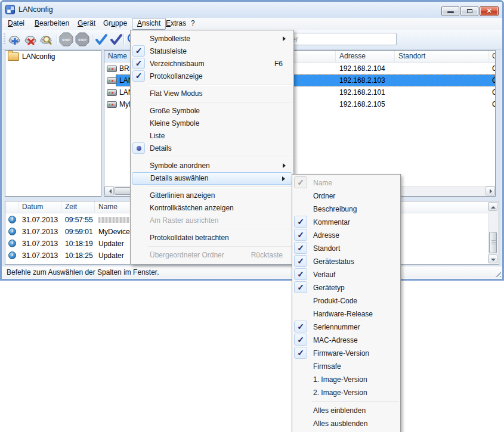 The height and width of the screenshot is (432, 504). I want to click on view-menu-item-liste: Liste, so click(212, 136).